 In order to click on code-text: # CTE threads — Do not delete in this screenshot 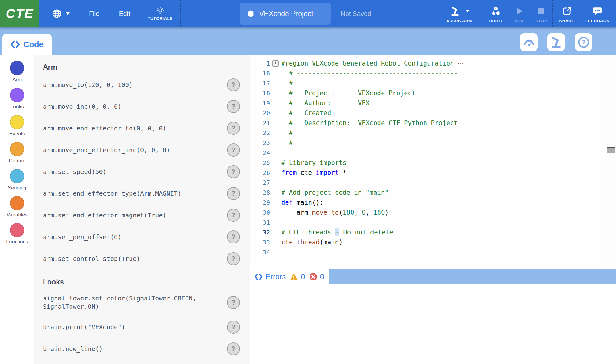, I will do `click(337, 232)`.